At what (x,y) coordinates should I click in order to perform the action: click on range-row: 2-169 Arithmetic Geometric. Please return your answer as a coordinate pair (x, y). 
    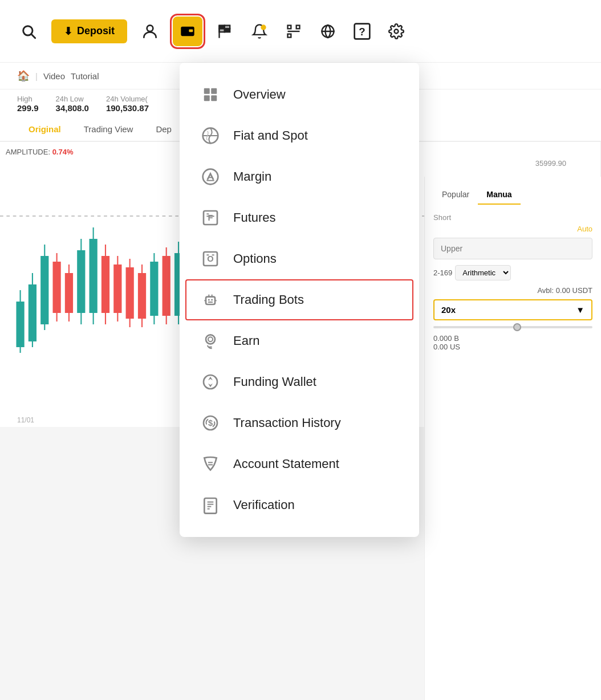
    Looking at the image, I should click on (513, 272).